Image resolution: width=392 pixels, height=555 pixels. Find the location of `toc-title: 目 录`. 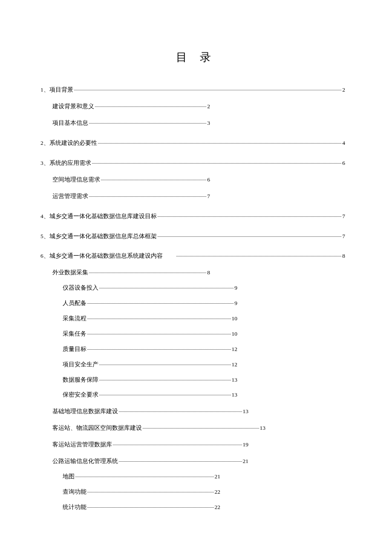

toc-title: 目 录 is located at coordinates (196, 57).